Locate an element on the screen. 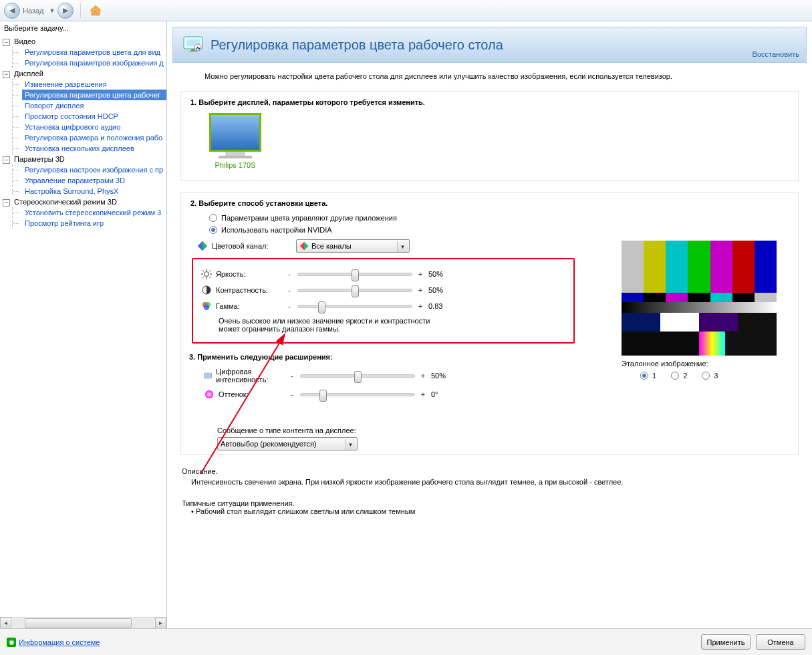  scroll-right-icon: ► is located at coordinates (160, 623).